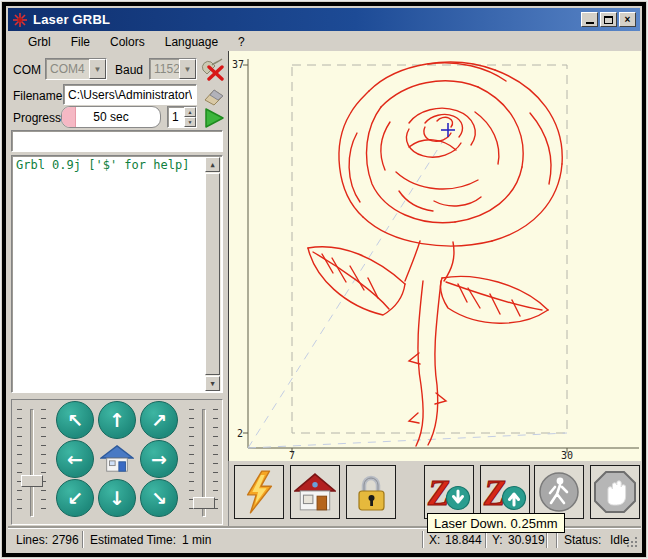 The height and width of the screenshot is (559, 648). What do you see at coordinates (434, 540) in the screenshot?
I see `x-label: X:` at bounding box center [434, 540].